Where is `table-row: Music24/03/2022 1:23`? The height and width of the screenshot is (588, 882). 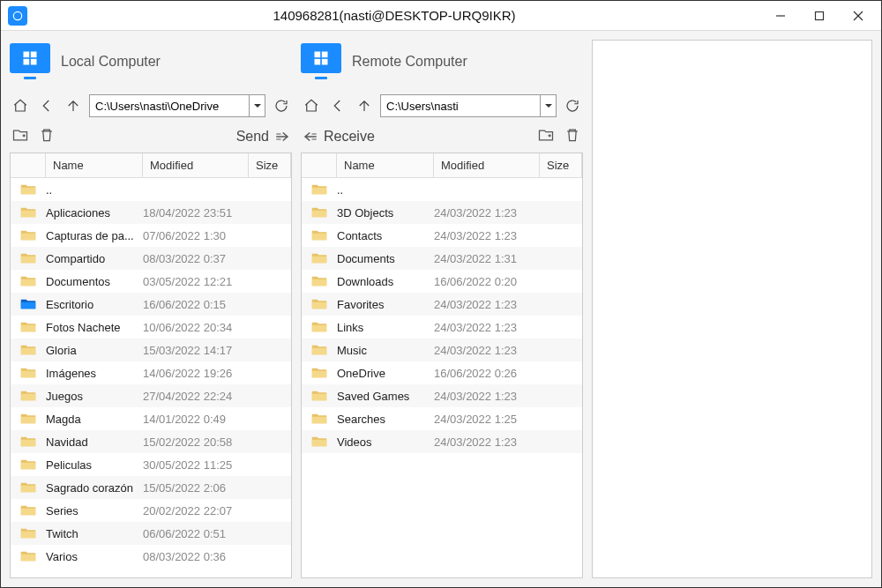
table-row: Music24/03/2022 1:23 is located at coordinates (442, 350).